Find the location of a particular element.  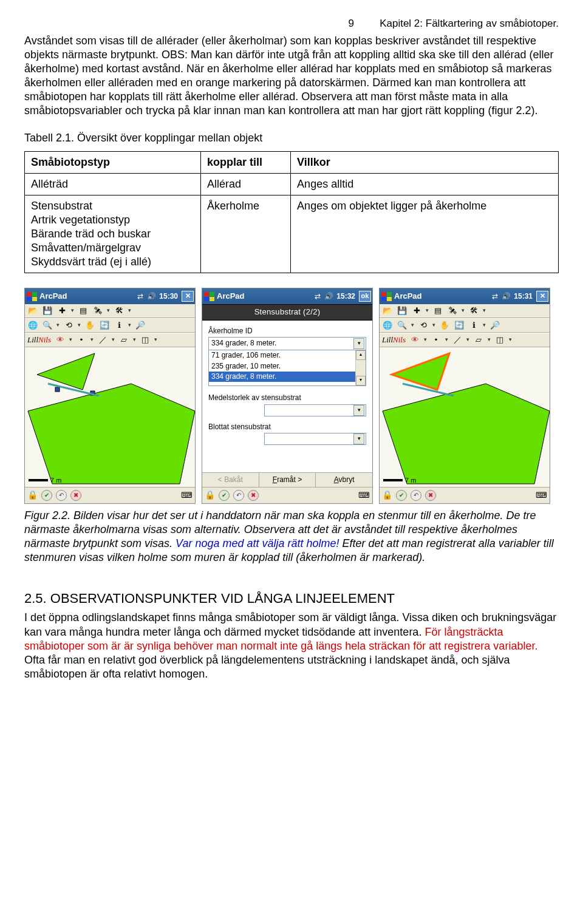

scroll-up-icon: ▴ is located at coordinates (361, 355).